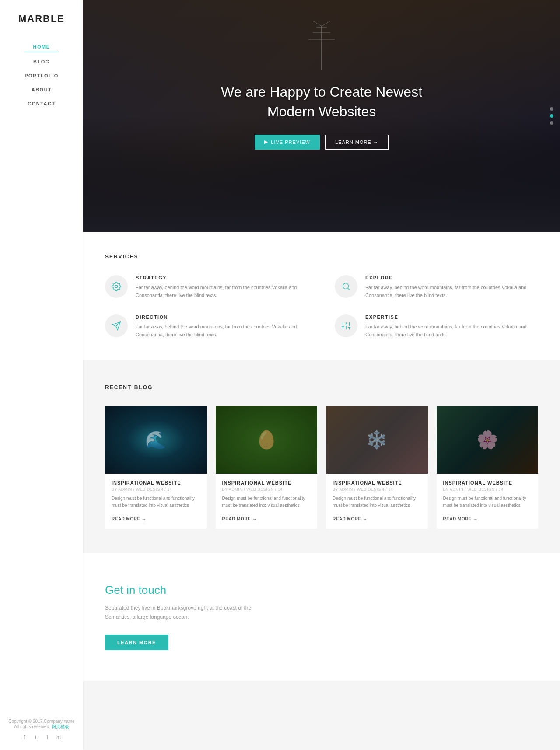 The image size is (560, 750). Describe the element at coordinates (206, 287) in the screenshot. I see `service-item-strategy: STRATEGY Far far away, behind the word m…` at that location.